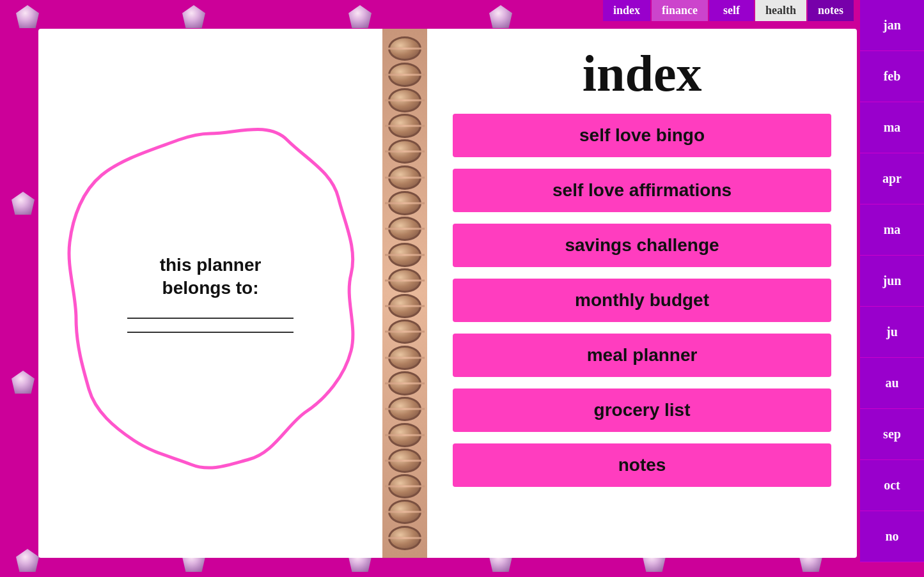  I want to click on tab-notes: notes, so click(831, 10).